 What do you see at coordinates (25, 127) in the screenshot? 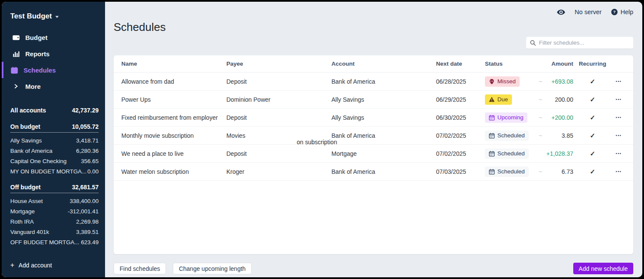
I see `group-label: On budget` at bounding box center [25, 127].